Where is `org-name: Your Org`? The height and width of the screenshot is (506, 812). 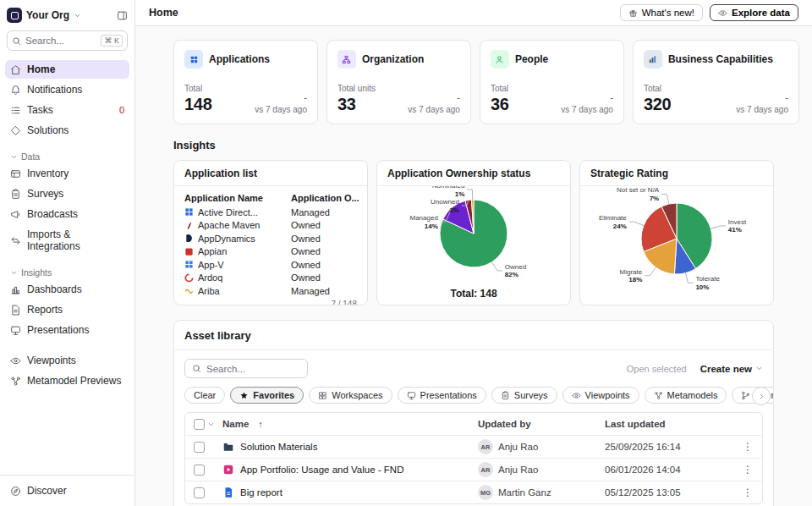
org-name: Your Org is located at coordinates (47, 15).